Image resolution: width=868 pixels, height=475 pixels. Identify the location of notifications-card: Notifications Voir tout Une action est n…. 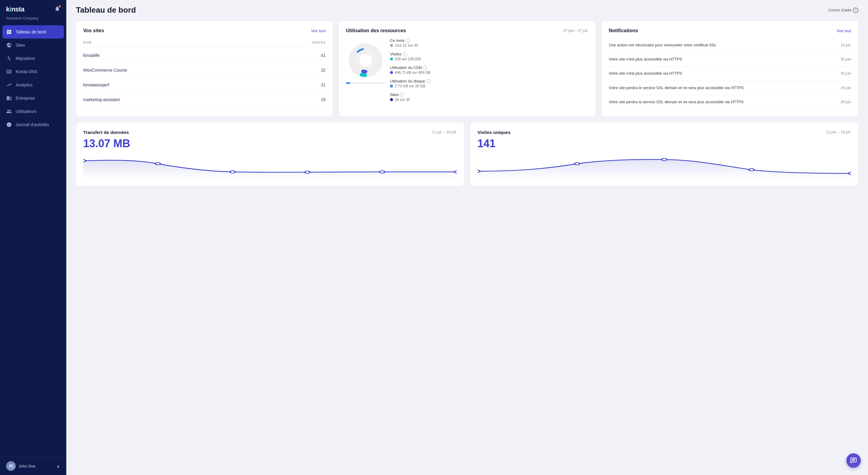
(730, 69).